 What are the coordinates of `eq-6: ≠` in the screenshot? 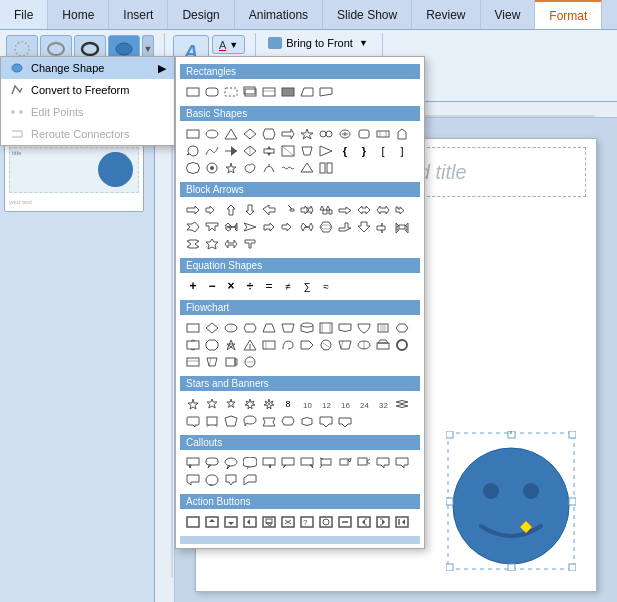 It's located at (288, 286).